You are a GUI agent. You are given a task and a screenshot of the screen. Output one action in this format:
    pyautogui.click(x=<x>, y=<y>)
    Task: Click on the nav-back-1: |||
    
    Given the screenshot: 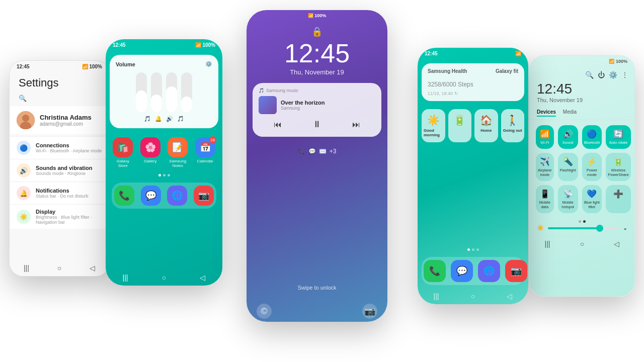 What is the action you would take?
    pyautogui.click(x=26, y=268)
    